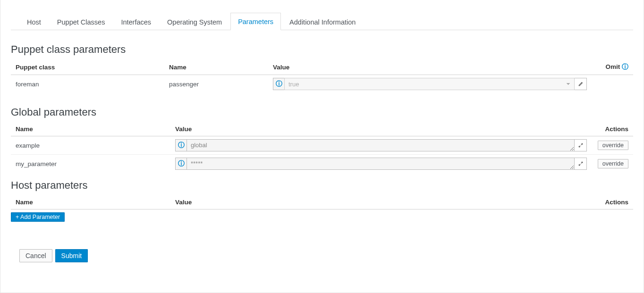  What do you see at coordinates (322, 21) in the screenshot?
I see `nav-tabs: Host Puppet Classes Interfaces Operating…` at bounding box center [322, 21].